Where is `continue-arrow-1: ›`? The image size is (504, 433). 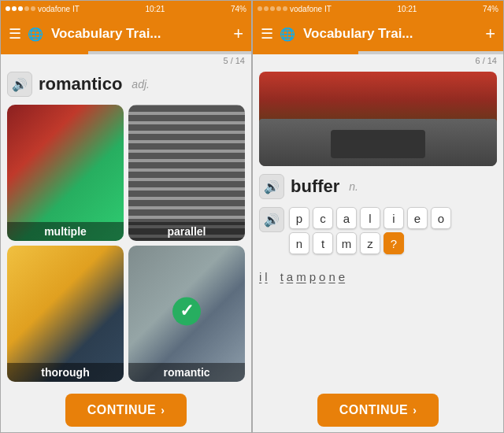 continue-arrow-1: › is located at coordinates (162, 410).